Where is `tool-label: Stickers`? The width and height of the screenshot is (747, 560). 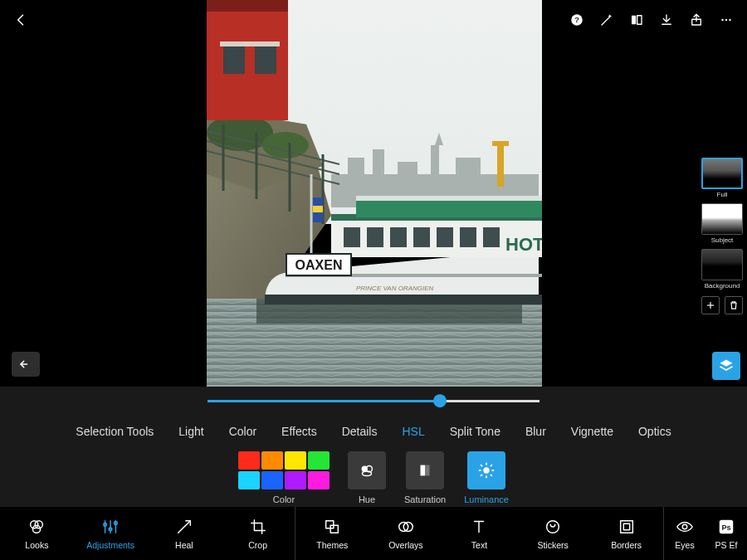 tool-label: Stickers is located at coordinates (553, 545).